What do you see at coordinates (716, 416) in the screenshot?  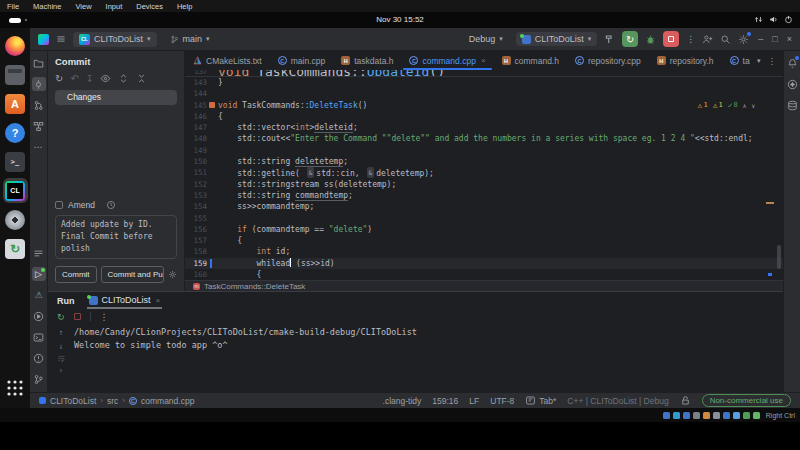 I see `tray-shared-folders-icon` at bounding box center [716, 416].